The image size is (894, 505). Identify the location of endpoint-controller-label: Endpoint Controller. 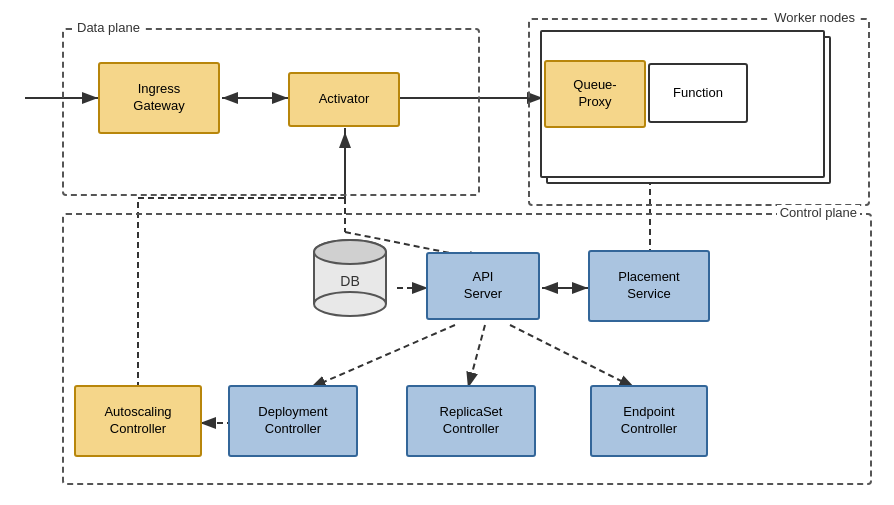
(649, 421).